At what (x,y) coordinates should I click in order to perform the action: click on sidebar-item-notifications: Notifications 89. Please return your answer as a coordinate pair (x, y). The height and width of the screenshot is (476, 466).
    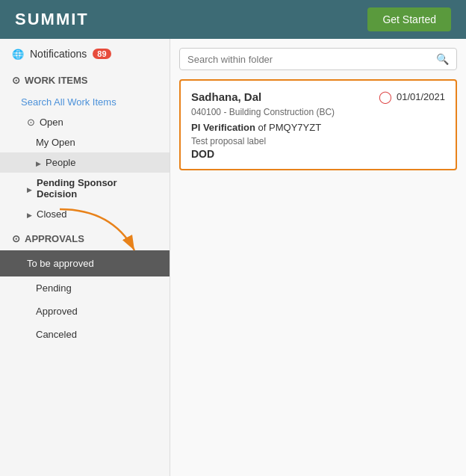
    Looking at the image, I should click on (85, 54).